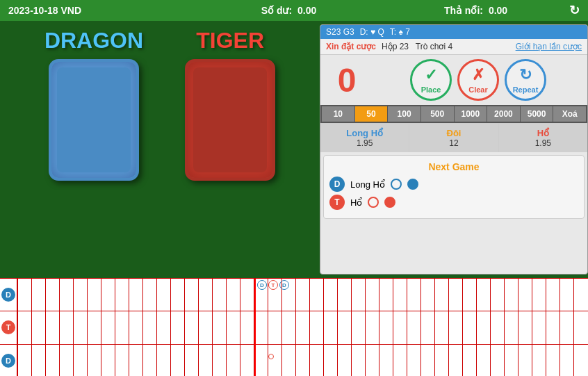 The height and width of the screenshot is (376, 588). I want to click on grid-cell-r1-c17, so click(247, 295).